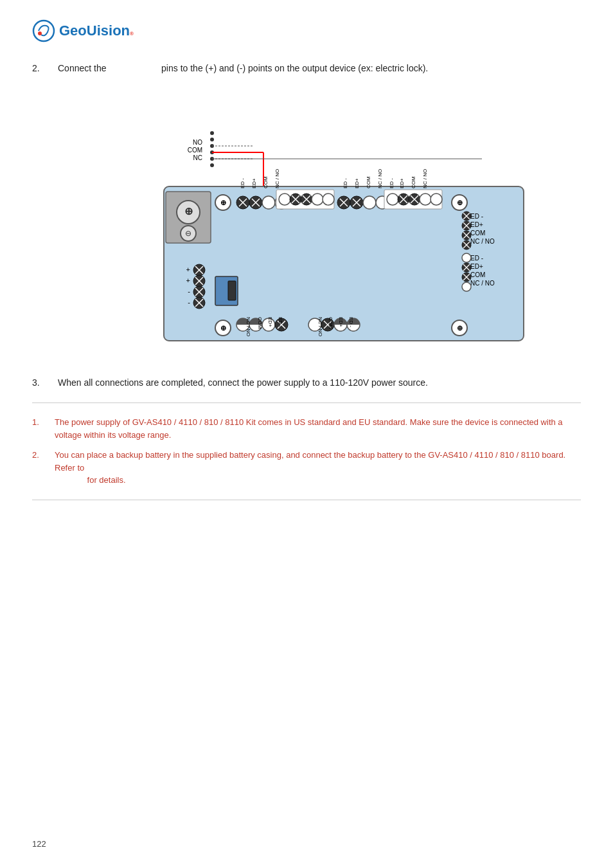  What do you see at coordinates (306, 68) in the screenshot?
I see `step-2: 2. Connect the pins to the (+) and (-) p…` at bounding box center [306, 68].